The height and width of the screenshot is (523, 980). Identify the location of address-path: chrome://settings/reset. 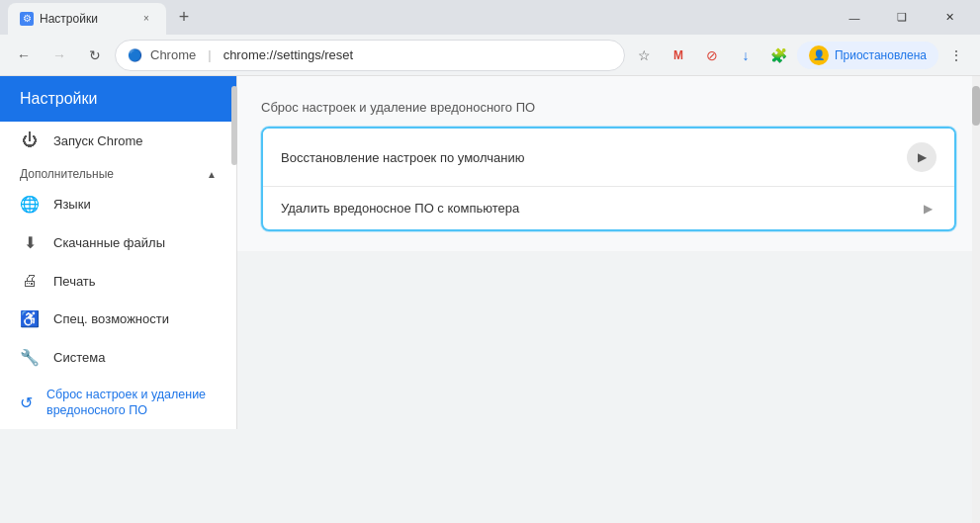
(289, 55).